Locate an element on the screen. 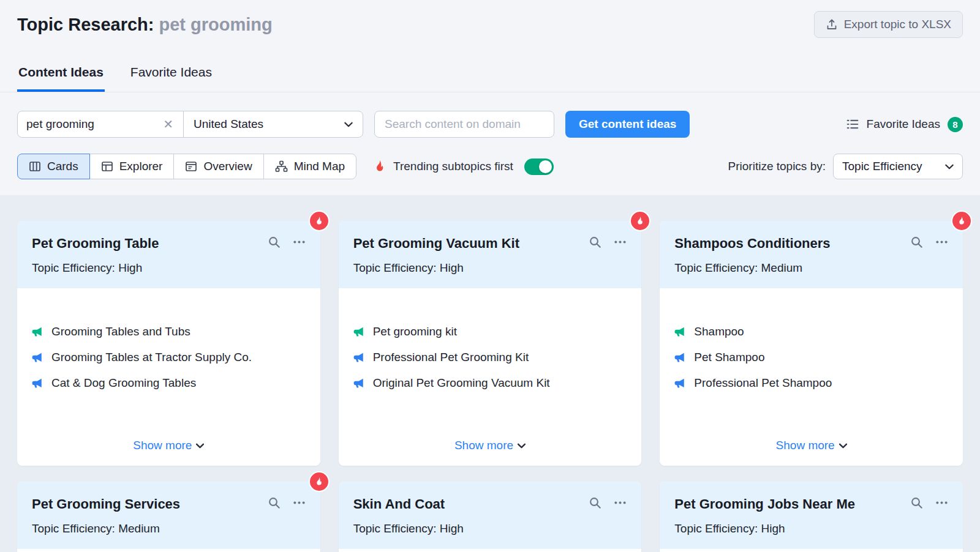 The width and height of the screenshot is (980, 552). subtopic-item: Original Pet Grooming Vacuum Kit is located at coordinates (490, 383).